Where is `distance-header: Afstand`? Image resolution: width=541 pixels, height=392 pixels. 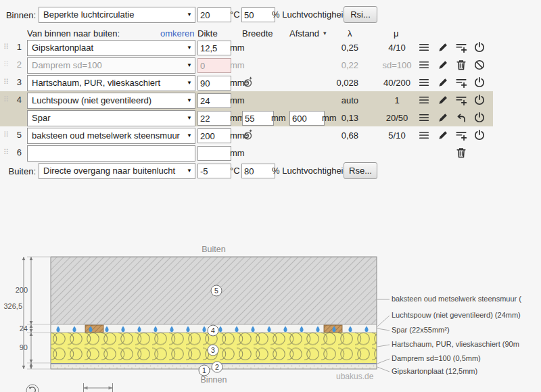
distance-header: Afstand is located at coordinates (304, 34).